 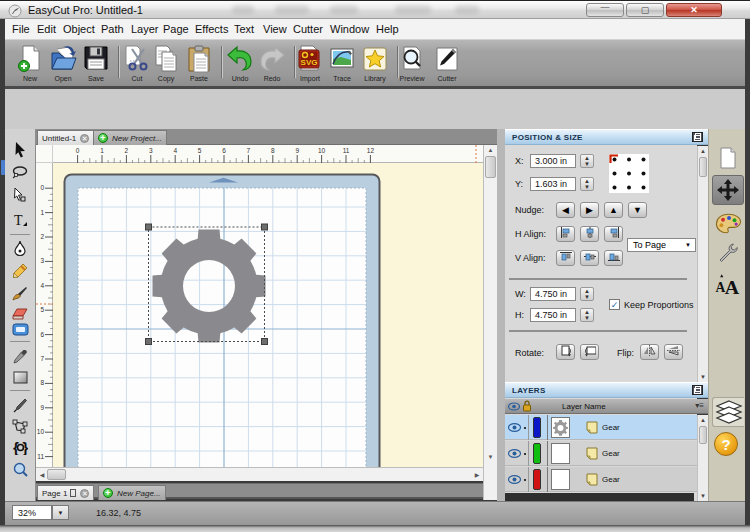 I want to click on svg-text: T, so click(x=18, y=220).